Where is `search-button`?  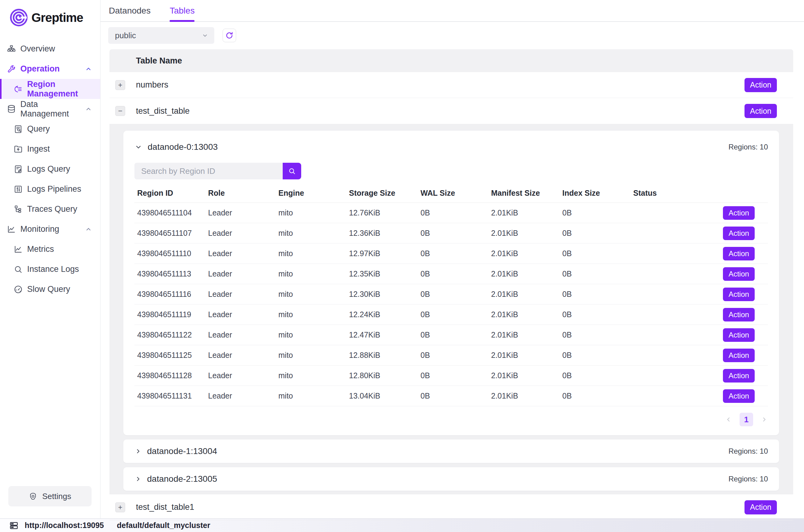
search-button is located at coordinates (292, 171).